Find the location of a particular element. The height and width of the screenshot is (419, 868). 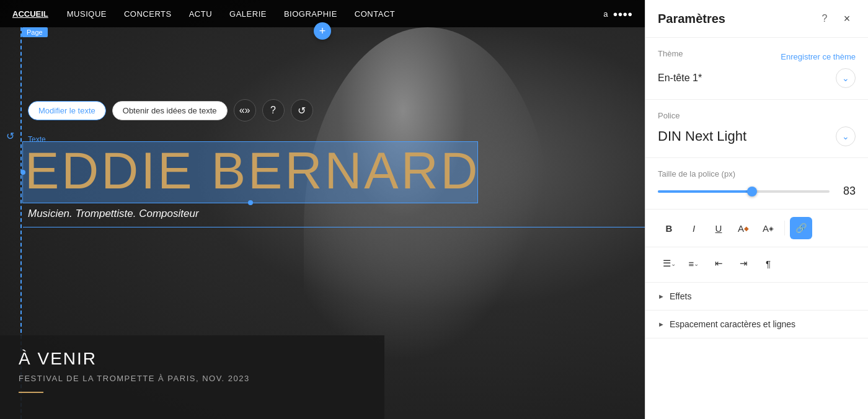

align-left-button: ☰ ⌄ is located at coordinates (669, 263).